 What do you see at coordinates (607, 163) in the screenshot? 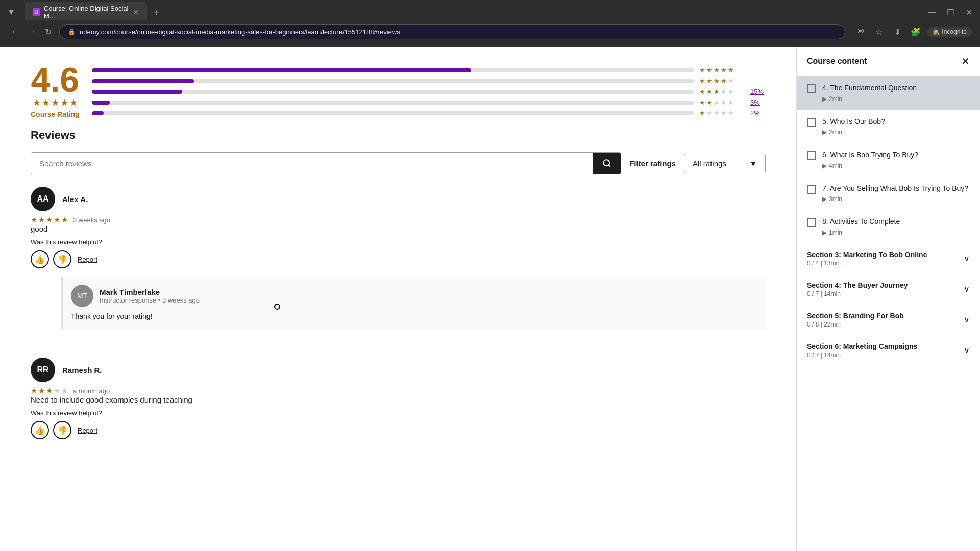
I see `search-button` at bounding box center [607, 163].